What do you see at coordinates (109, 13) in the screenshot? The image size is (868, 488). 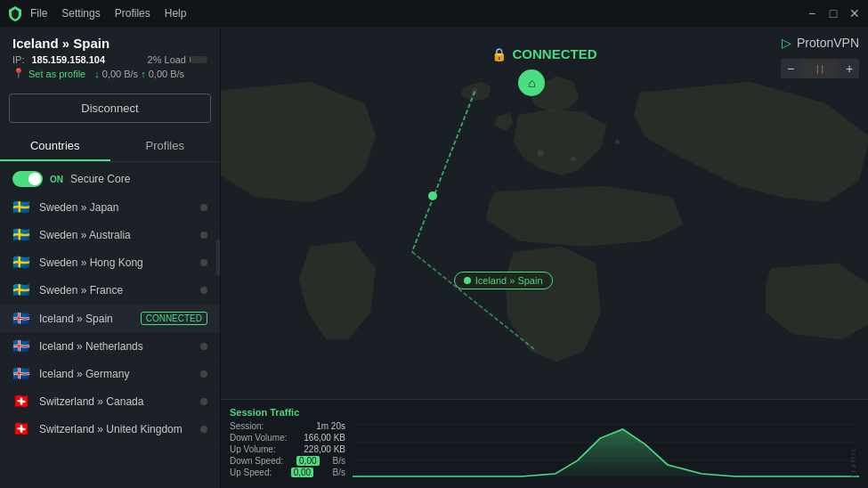 I see `titlebar-menu: File Settings Profiles Help` at bounding box center [109, 13].